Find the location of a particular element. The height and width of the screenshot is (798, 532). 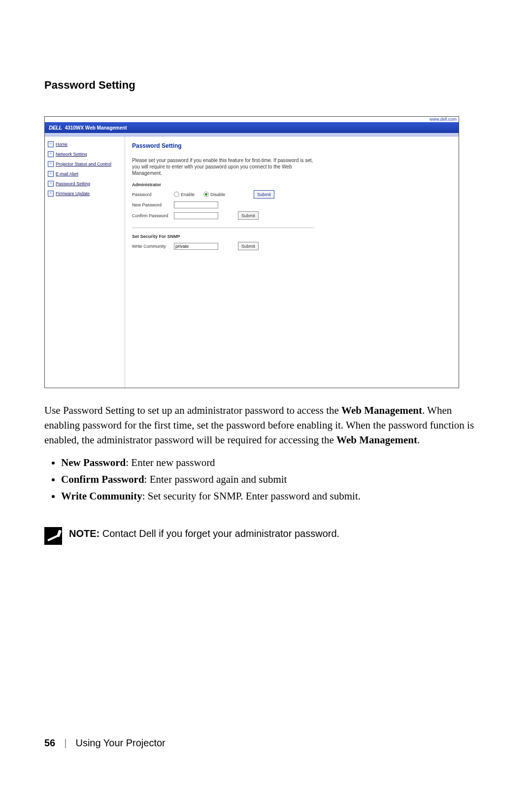

sidebar-item-label: Home is located at coordinates (62, 144).